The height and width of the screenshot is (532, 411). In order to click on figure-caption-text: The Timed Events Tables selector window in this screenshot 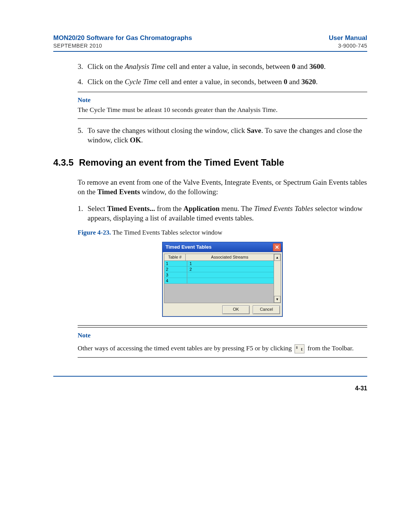, I will do `click(167, 232)`.